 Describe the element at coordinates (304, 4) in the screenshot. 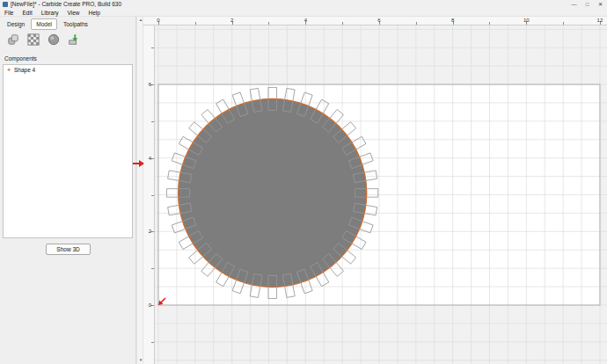

I see `title-bar: [NewFile]* - Carbide Create PRO, Build 6…` at that location.